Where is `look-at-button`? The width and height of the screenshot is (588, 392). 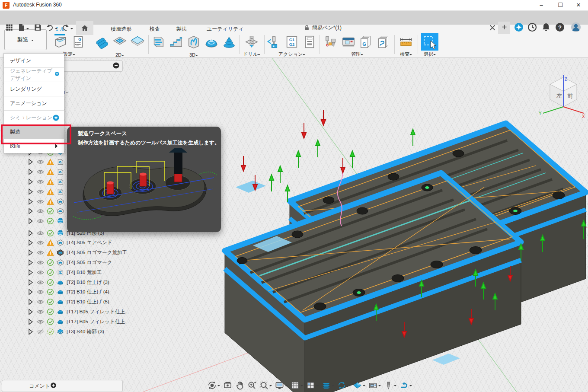 look-at-button is located at coordinates (227, 386).